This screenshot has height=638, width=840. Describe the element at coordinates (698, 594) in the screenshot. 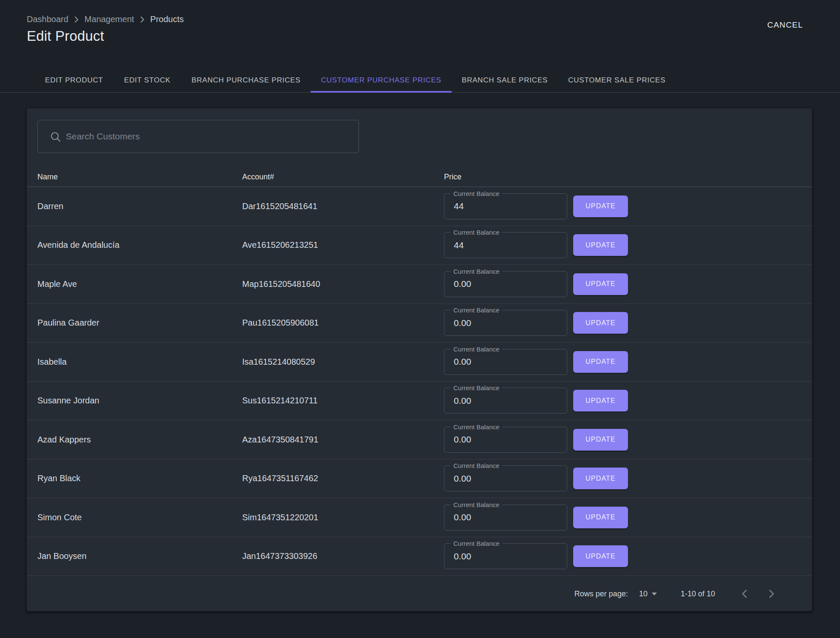

I see `pagination-range: 1-10 of 10` at that location.